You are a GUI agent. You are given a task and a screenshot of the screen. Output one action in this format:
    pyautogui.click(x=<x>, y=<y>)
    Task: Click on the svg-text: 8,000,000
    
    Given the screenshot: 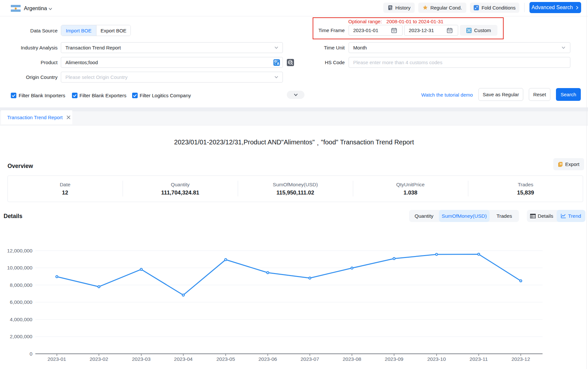 What is the action you would take?
    pyautogui.click(x=21, y=285)
    